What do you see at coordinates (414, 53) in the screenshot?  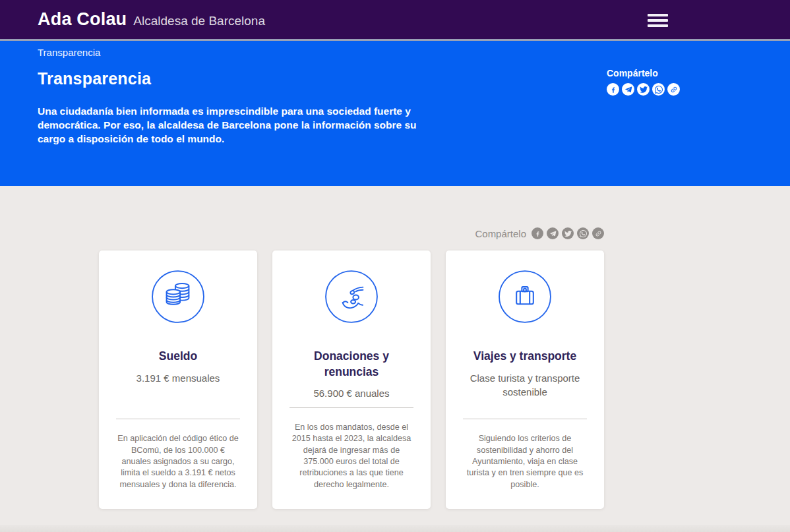 I see `breadcrumb: Transparencia` at bounding box center [414, 53].